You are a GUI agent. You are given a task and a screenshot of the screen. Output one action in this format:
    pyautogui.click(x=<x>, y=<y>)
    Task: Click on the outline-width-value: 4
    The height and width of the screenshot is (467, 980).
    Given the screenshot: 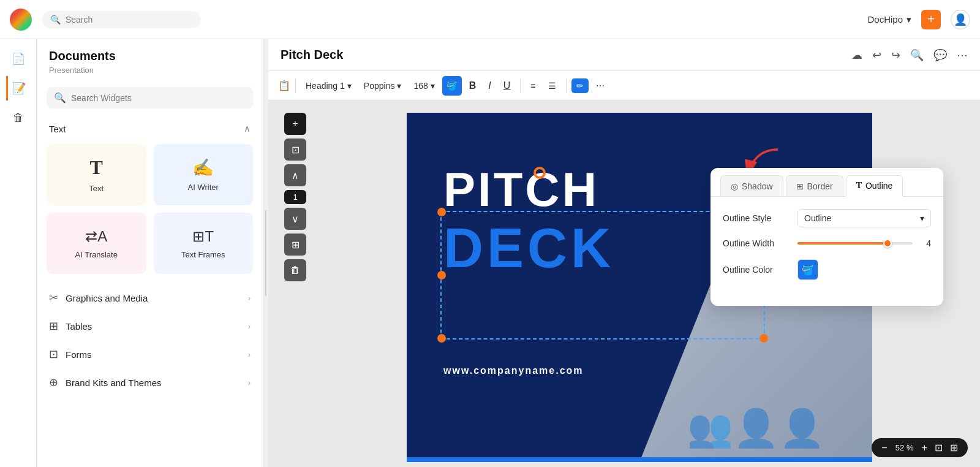 What is the action you would take?
    pyautogui.click(x=925, y=243)
    